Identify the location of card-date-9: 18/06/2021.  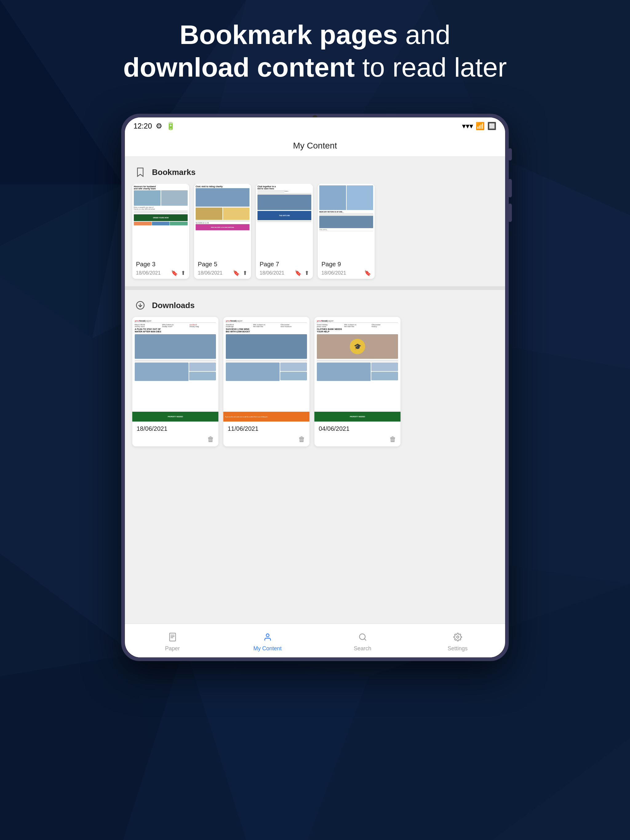
(334, 273).